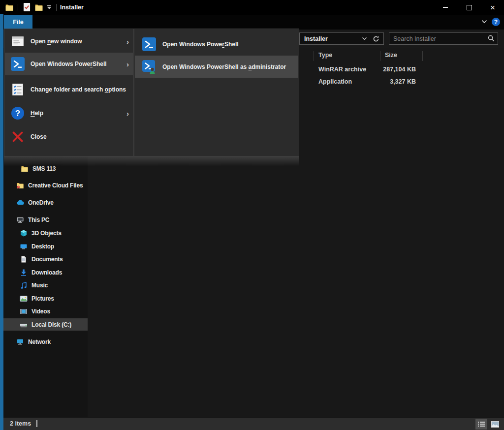 This screenshot has width=504, height=430. What do you see at coordinates (51, 325) in the screenshot?
I see `sidebar-item-label: Local Disk (C:)` at bounding box center [51, 325].